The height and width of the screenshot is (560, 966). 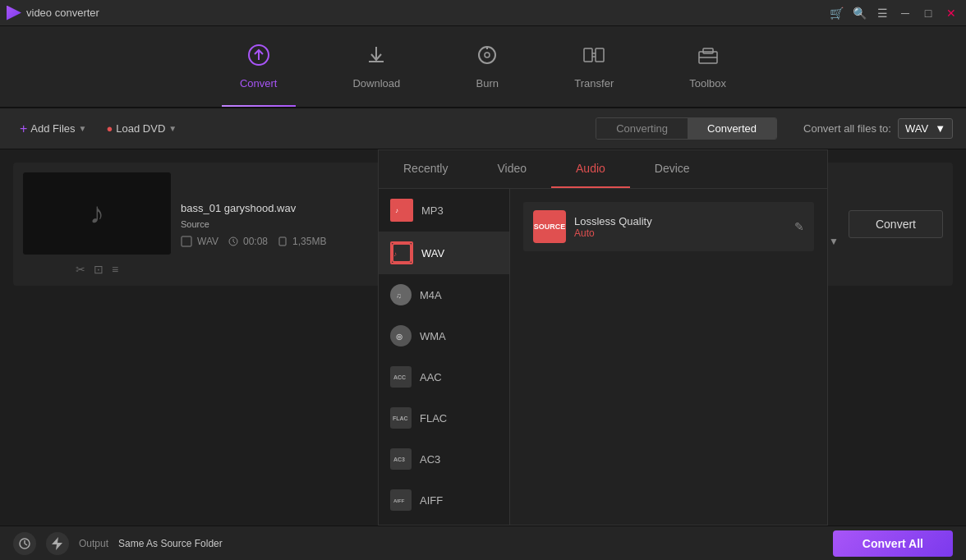 What do you see at coordinates (399, 501) in the screenshot?
I see `svg-text: AIFF` at bounding box center [399, 501].